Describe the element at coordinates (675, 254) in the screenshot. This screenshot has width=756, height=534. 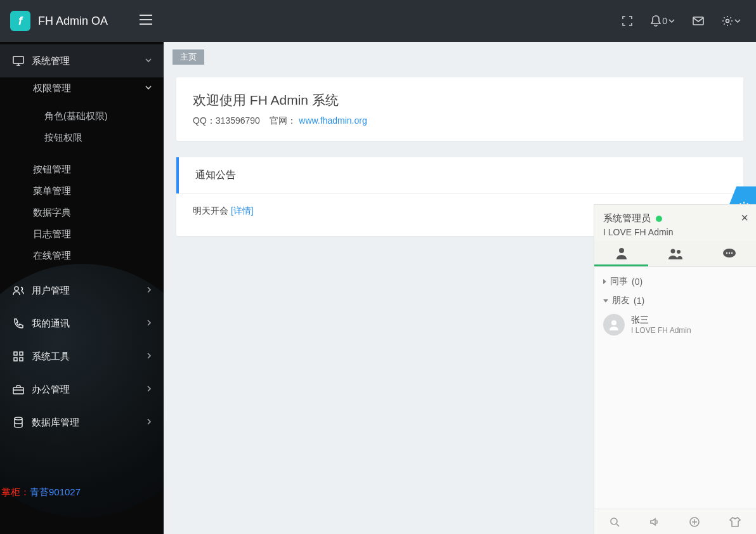
I see `chat-tab-groups` at that location.